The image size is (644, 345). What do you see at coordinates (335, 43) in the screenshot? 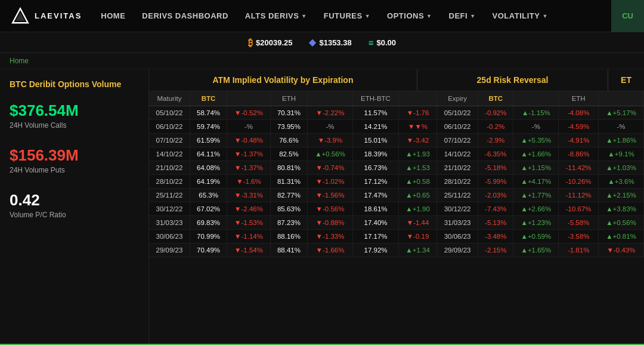
I see `eth-price: $1353.38` at bounding box center [335, 43].